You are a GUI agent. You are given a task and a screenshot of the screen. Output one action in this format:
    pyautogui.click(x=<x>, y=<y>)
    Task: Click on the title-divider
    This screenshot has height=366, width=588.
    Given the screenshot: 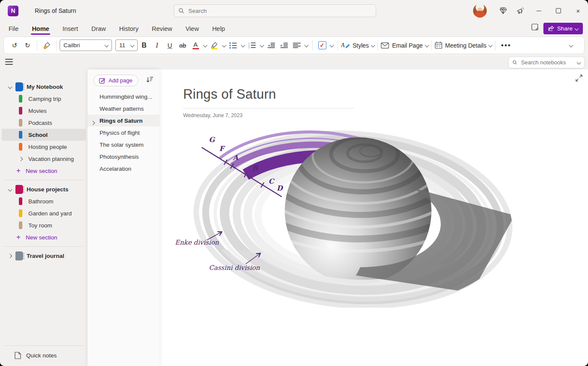 What is the action you would take?
    pyautogui.click(x=269, y=108)
    